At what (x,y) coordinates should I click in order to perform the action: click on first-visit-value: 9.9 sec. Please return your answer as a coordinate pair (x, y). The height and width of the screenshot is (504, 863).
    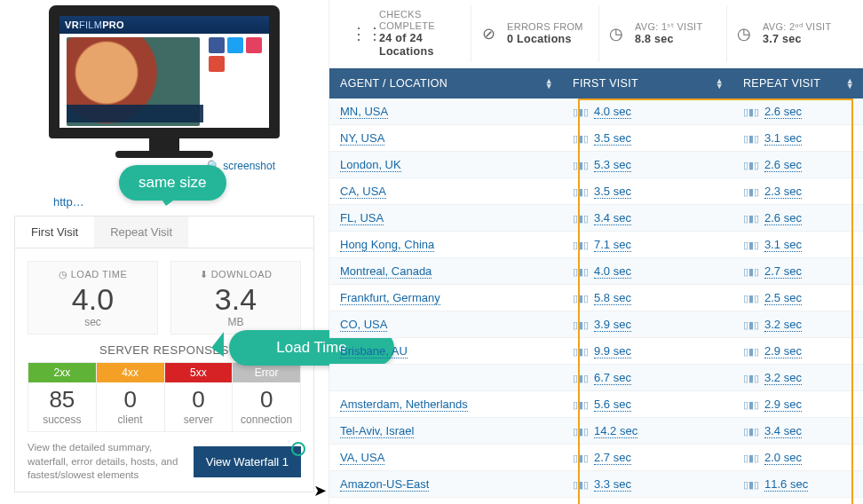
    Looking at the image, I should click on (613, 351).